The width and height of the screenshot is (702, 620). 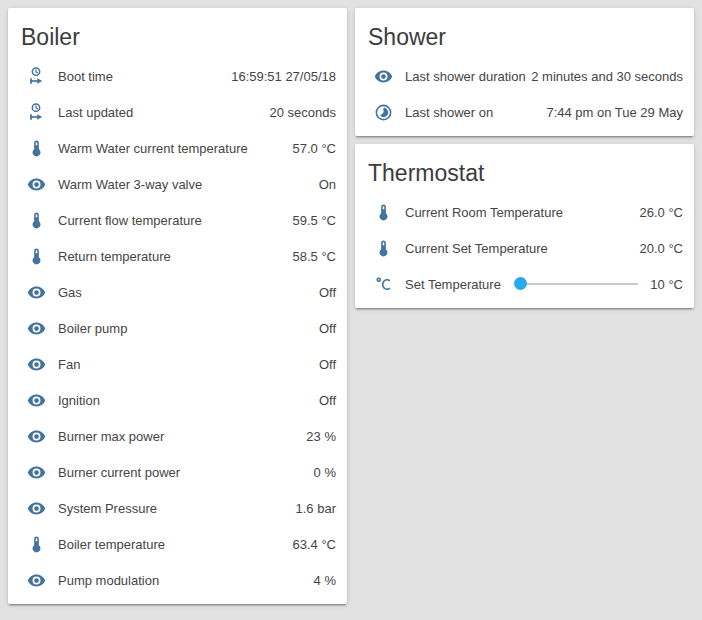 What do you see at coordinates (304, 112) in the screenshot?
I see `entity-state: 20 seconds` at bounding box center [304, 112].